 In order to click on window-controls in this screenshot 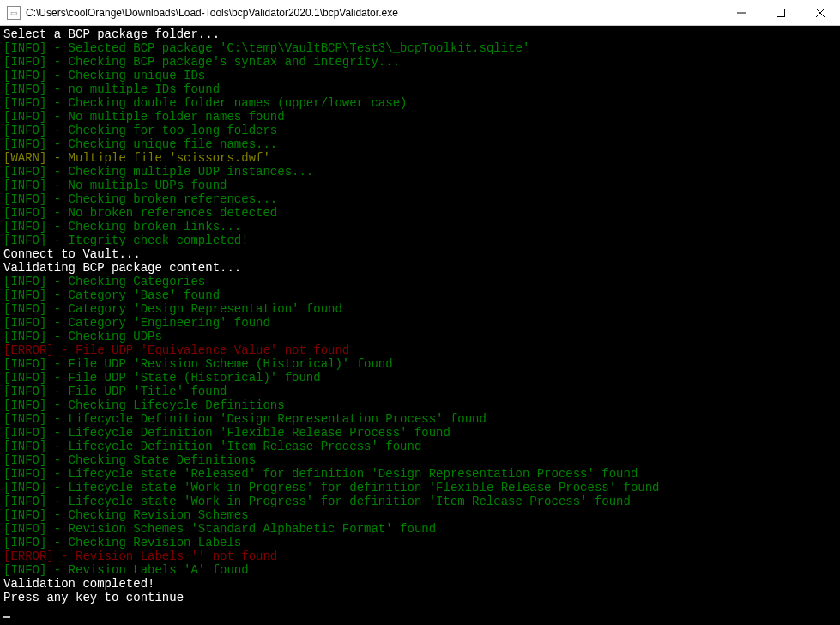, I will do `click(781, 12)`.